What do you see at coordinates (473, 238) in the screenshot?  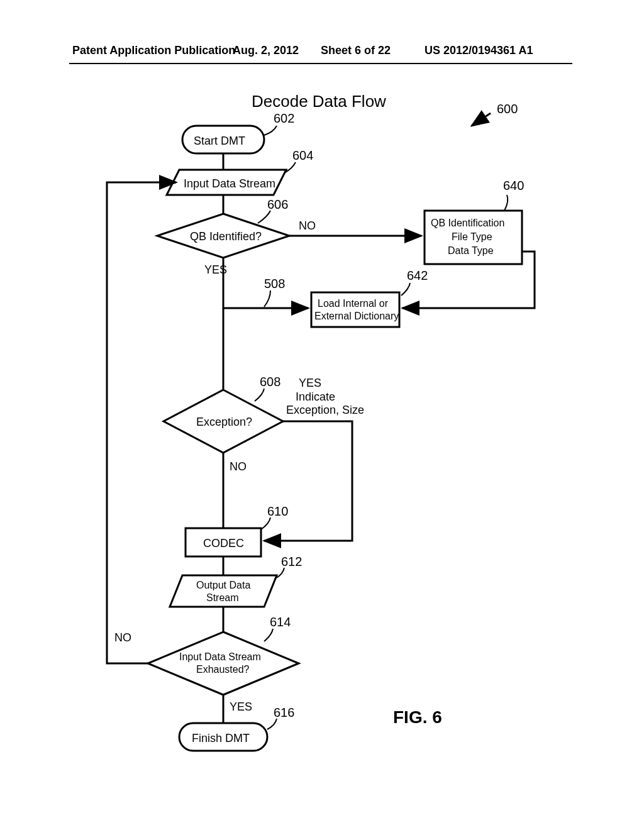 I see `node-qb-identification-box: QB Identification File Type Data Type` at bounding box center [473, 238].